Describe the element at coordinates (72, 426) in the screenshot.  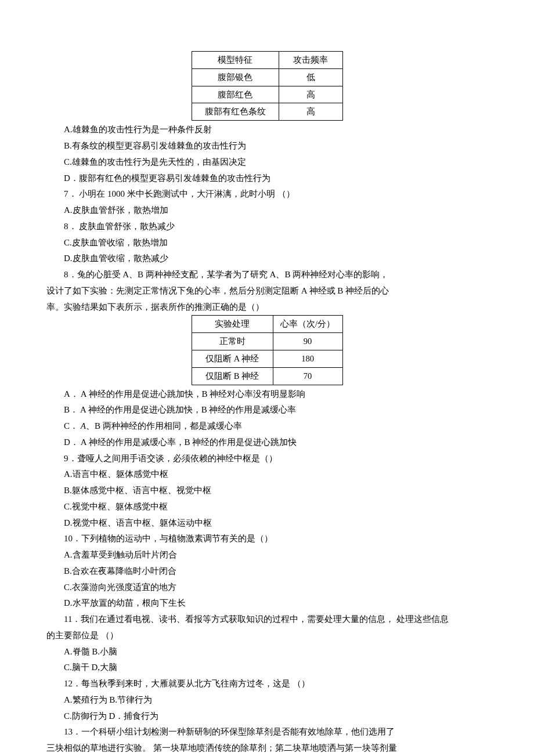
I see `q8-c-pre: C．` at that location.